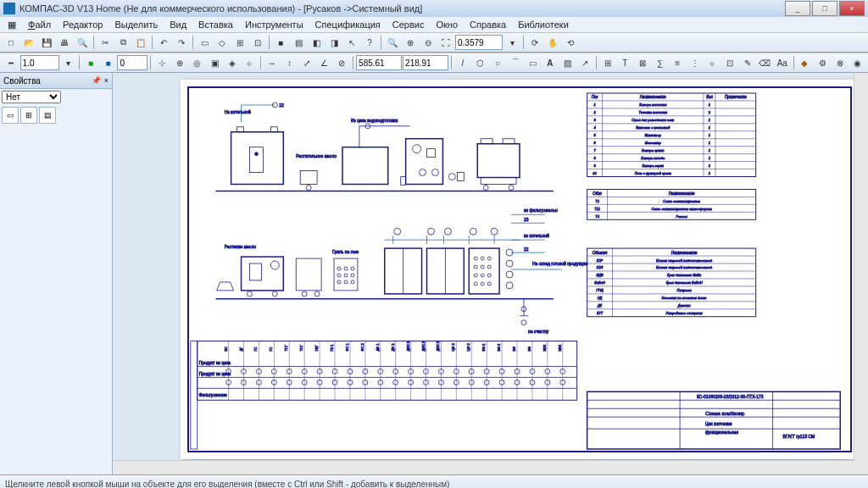  I want to click on cursor-button: ↖, so click(352, 42).